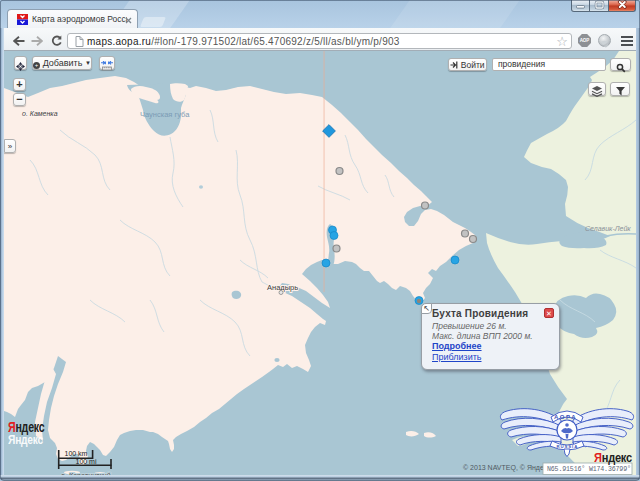 This screenshot has width=640, height=481. I want to click on svg-text: 100 km, so click(76, 454).